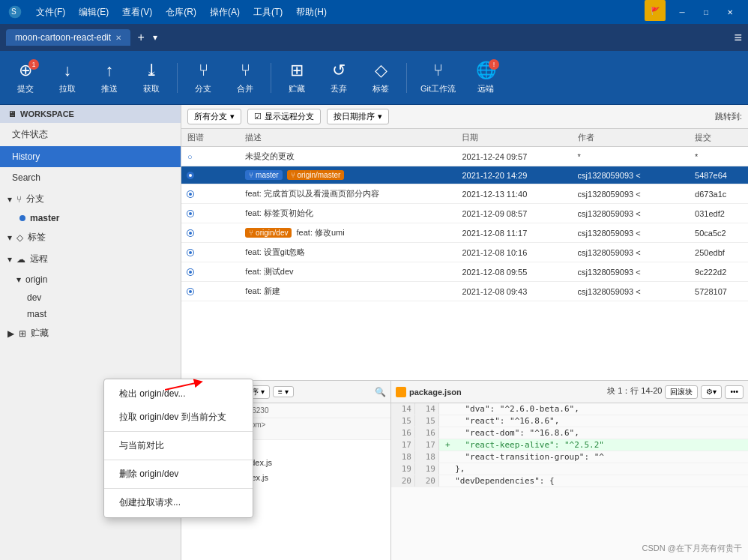 Image resolution: width=748 pixels, height=560 pixels. I want to click on sort-icon: ▾, so click(380, 117).